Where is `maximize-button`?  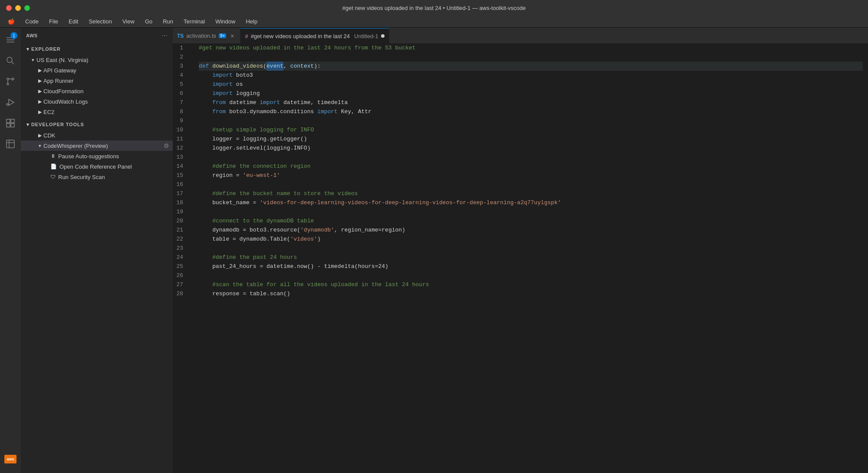
maximize-button is located at coordinates (27, 8).